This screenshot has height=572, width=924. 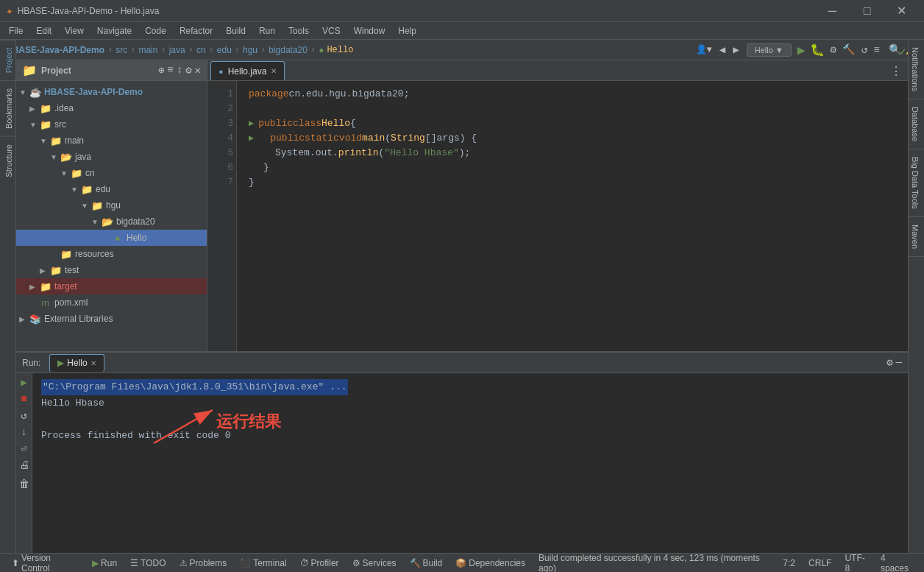 What do you see at coordinates (104, 563) in the screenshot?
I see `statusbar-run: ▶ Run` at bounding box center [104, 563].